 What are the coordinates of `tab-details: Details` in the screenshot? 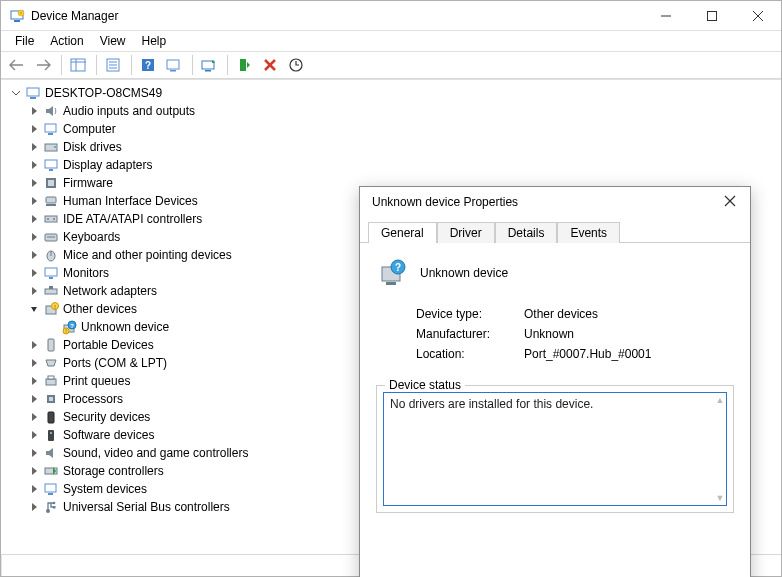 It's located at (526, 232).